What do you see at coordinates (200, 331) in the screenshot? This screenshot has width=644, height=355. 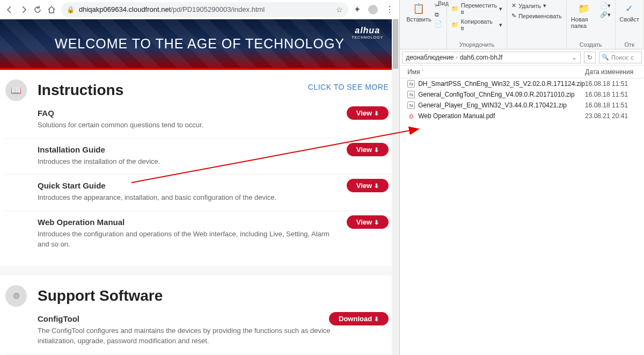 I see `list-item: ConfigTool The ConfigTool configures and…` at bounding box center [200, 331].